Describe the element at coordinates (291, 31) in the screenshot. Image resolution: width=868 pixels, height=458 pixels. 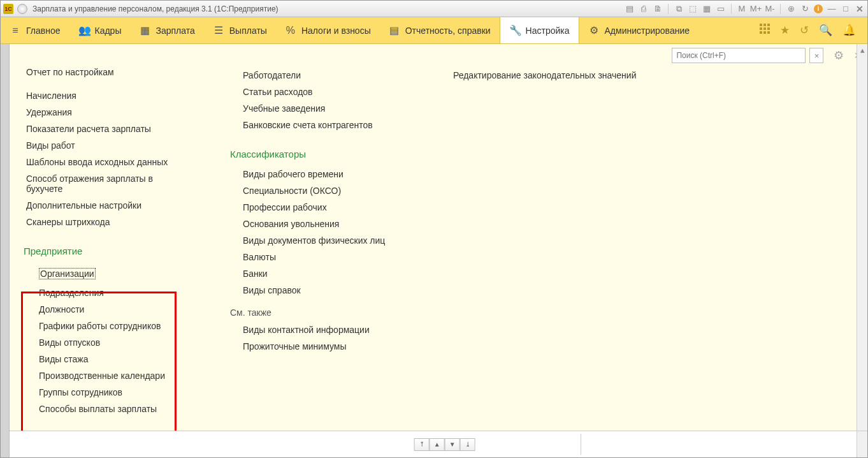
I see `percent-icon: %` at that location.